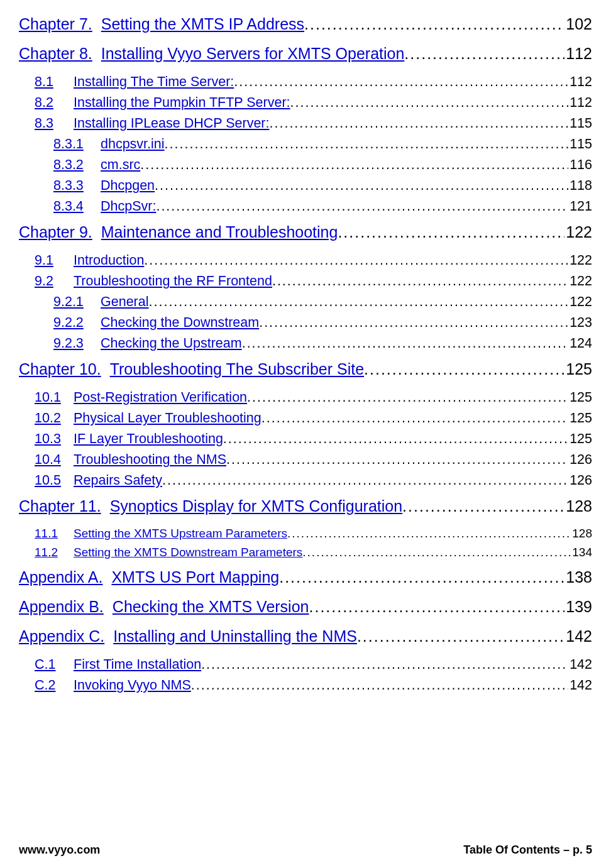 The image size is (611, 868). I want to click on toc-entry-number: C.2, so click(54, 685).